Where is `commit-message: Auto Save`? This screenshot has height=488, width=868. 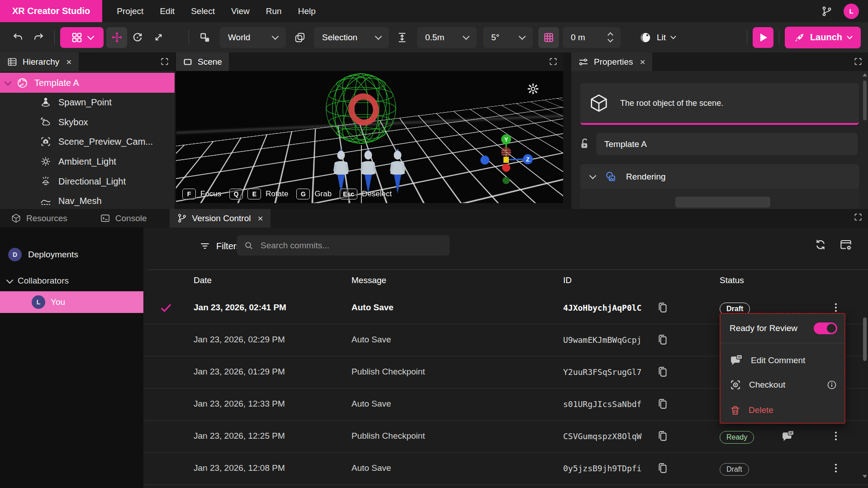 commit-message: Auto Save is located at coordinates (371, 468).